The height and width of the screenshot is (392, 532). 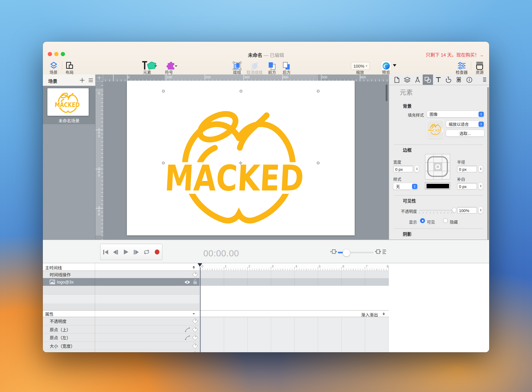 I want to click on tab-text, so click(x=438, y=80).